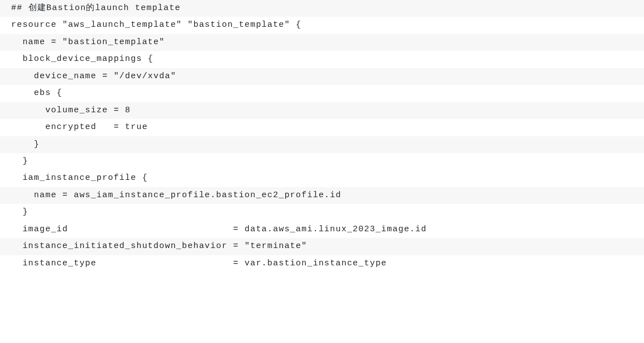  I want to click on code-line: ## 创建Bastion的launch template, so click(322, 8).